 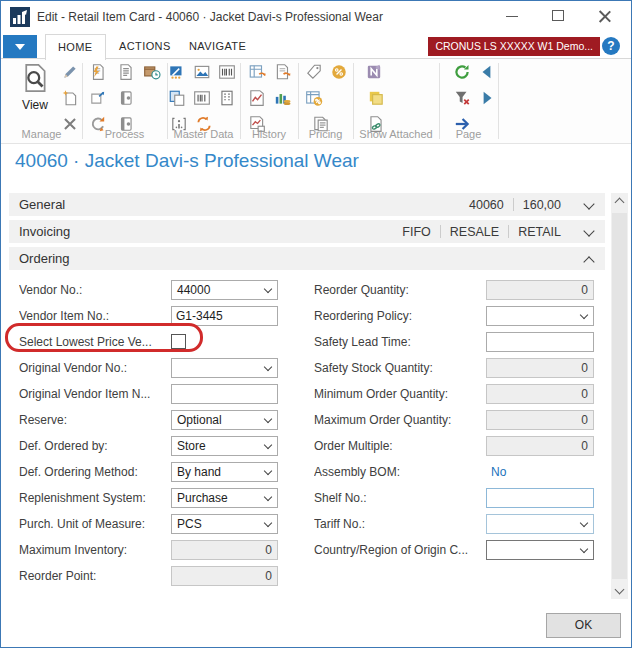 I want to click on reorder-point-value: 0, so click(x=268, y=576).